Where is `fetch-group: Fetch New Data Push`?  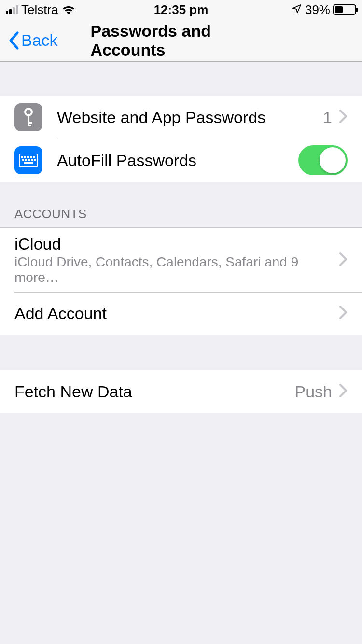 fetch-group: Fetch New Data Push is located at coordinates (181, 392).